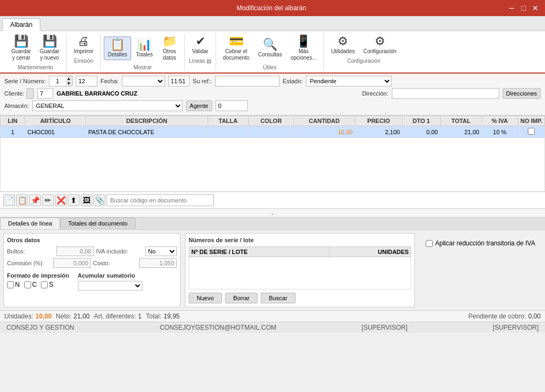 The height and width of the screenshot is (392, 545). Describe the element at coordinates (378, 121) in the screenshot. I see `col-precio: PRECIO` at that location.